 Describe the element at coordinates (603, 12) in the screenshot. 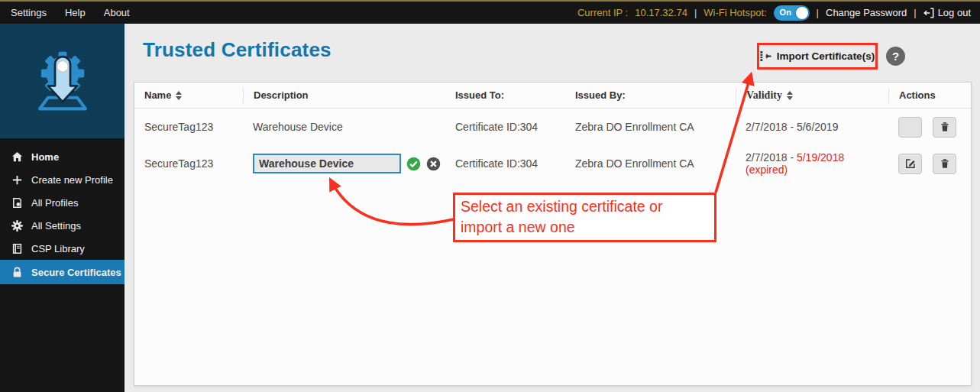

I see `current-ip-label: Current IP :` at that location.